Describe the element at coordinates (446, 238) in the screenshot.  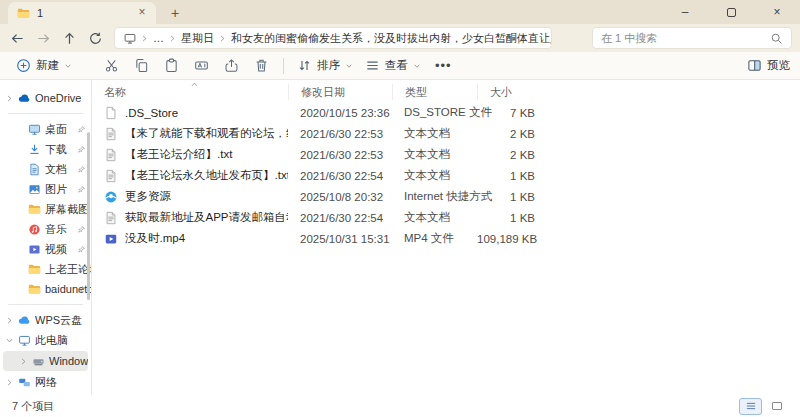
I see `file-row: 没及时.mp4 2025/10/31 15:31 MP4 文件 109,189 …` at that location.